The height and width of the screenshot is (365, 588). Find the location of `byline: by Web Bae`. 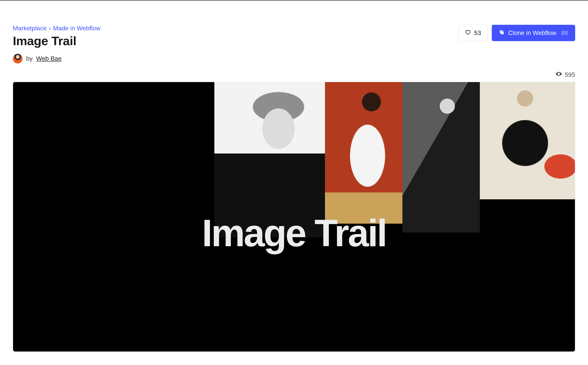

byline: by Web Bae is located at coordinates (56, 59).